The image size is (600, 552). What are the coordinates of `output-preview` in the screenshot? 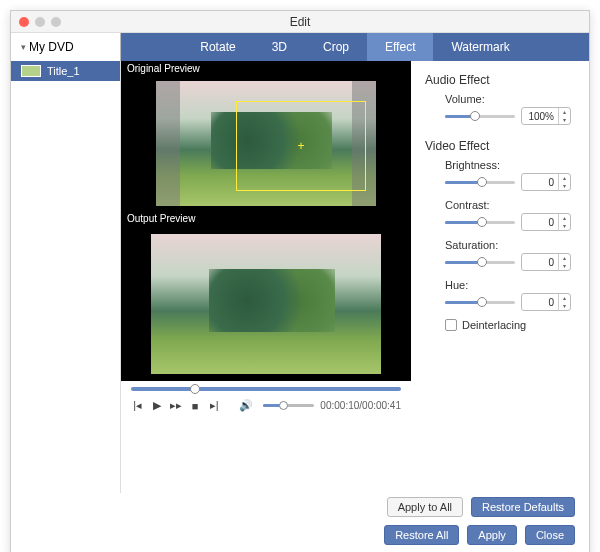 It's located at (266, 304).